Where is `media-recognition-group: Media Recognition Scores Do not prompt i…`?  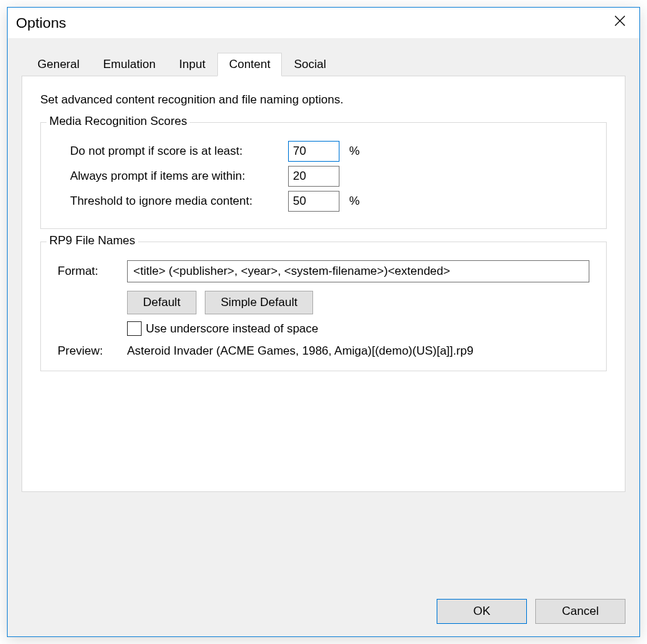 media-recognition-group: Media Recognition Scores Do not prompt i… is located at coordinates (324, 176).